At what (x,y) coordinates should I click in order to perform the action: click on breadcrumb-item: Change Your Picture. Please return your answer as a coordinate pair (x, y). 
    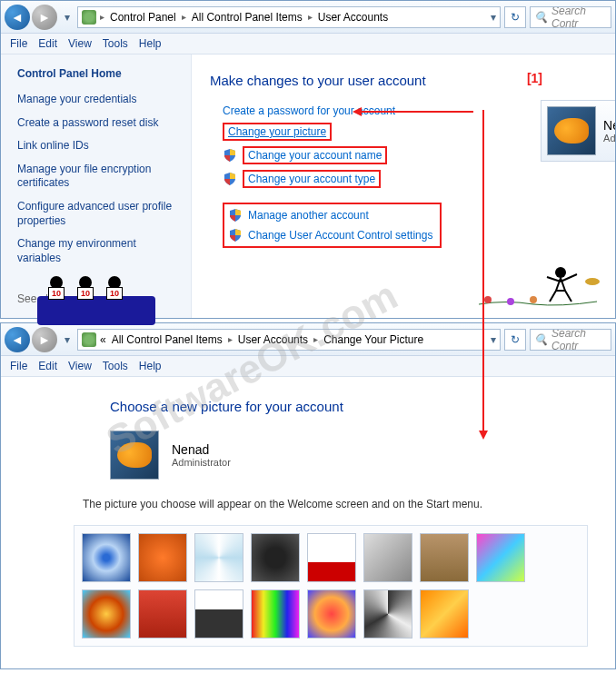
    Looking at the image, I should click on (373, 340).